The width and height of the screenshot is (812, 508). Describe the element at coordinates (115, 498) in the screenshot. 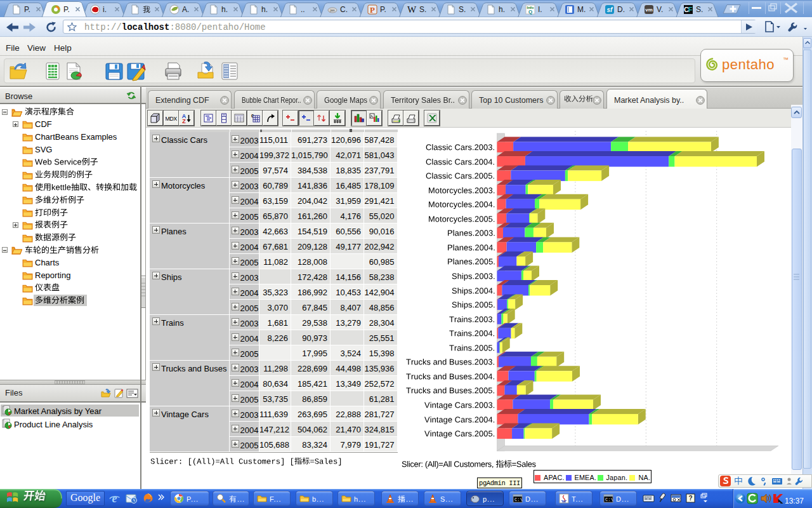

I see `svg-text: e` at that location.